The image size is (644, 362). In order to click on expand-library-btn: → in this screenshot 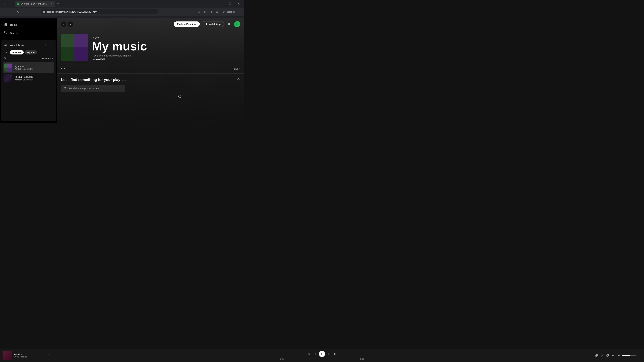, I will do `click(50, 45)`.